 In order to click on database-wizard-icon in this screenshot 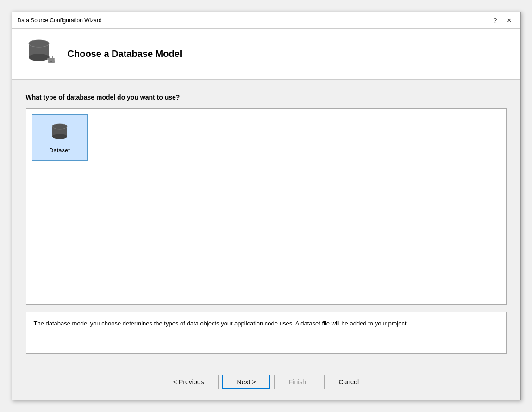, I will do `click(42, 53)`.